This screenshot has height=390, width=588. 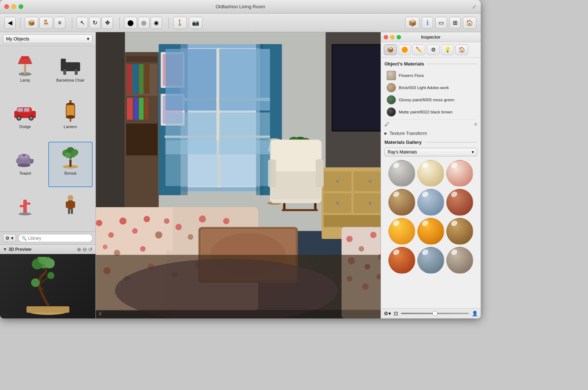 What do you see at coordinates (238, 314) in the screenshot?
I see `viewport-statusbar: ⠿` at bounding box center [238, 314].